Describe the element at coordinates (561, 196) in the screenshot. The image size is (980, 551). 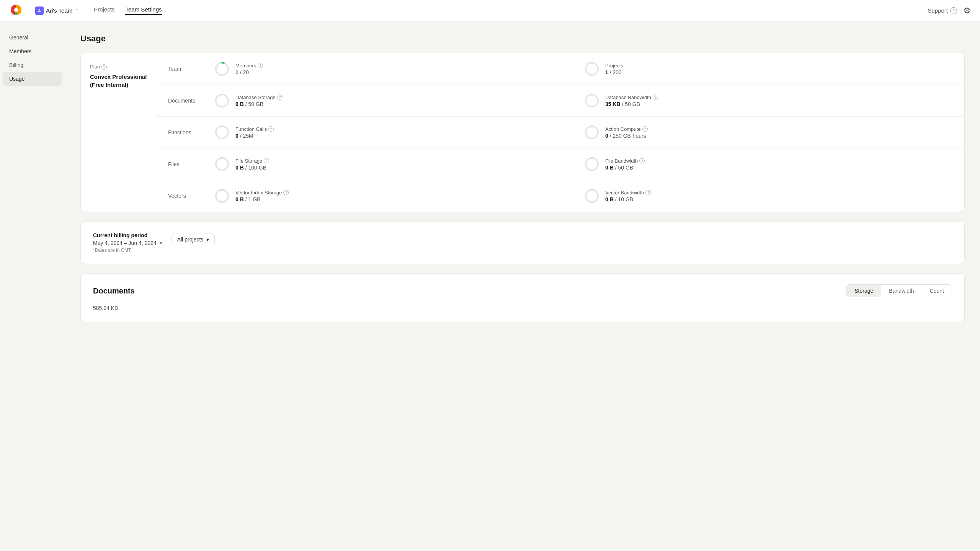
I see `usage-row: VectorsVector Index Storage?0 B / 1 GBVe…` at that location.